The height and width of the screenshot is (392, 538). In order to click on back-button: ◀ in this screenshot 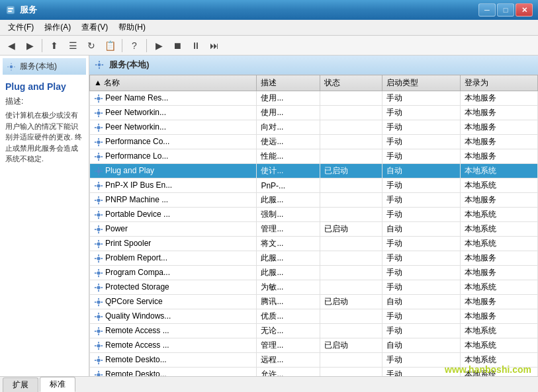, I will do `click(11, 46)`.